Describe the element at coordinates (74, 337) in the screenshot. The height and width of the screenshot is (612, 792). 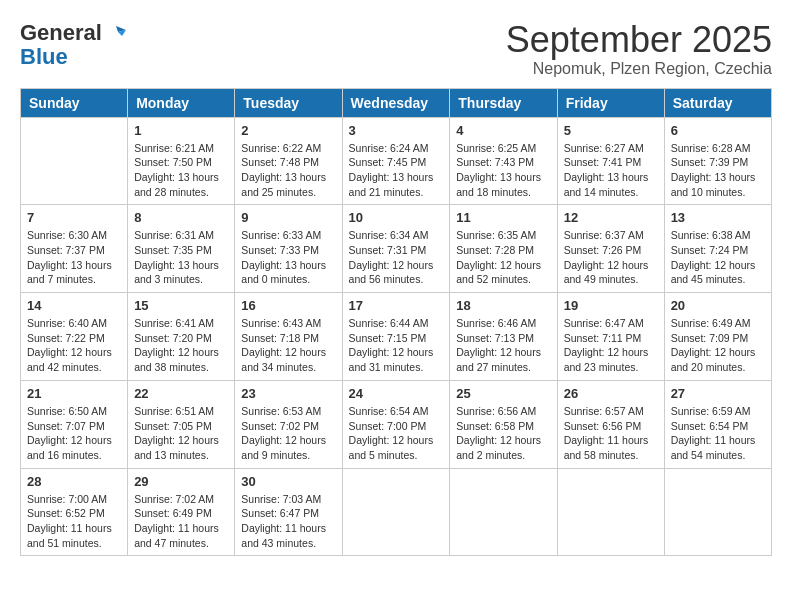
I see `calendar-cell-w3-d1: 14Sunrise: 6:40 AM Sunset: 7:22 PM Dayli…` at that location.